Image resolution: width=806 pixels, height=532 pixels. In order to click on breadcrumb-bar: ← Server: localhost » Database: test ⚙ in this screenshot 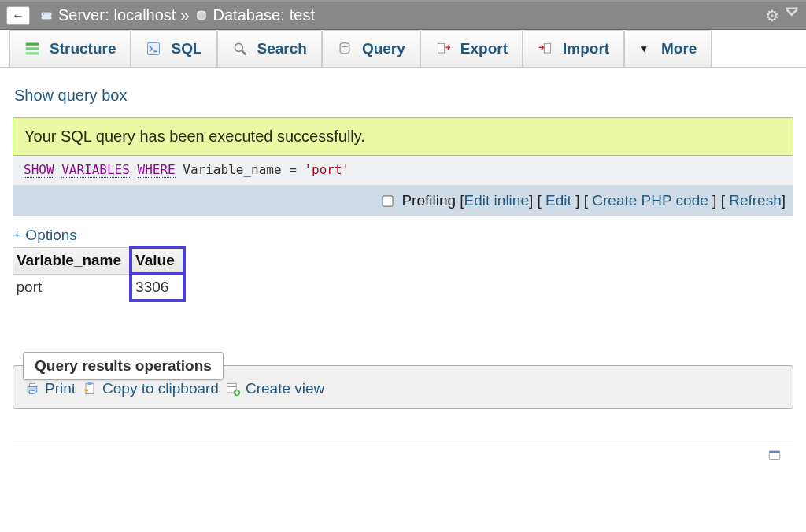, I will do `click(403, 15)`.